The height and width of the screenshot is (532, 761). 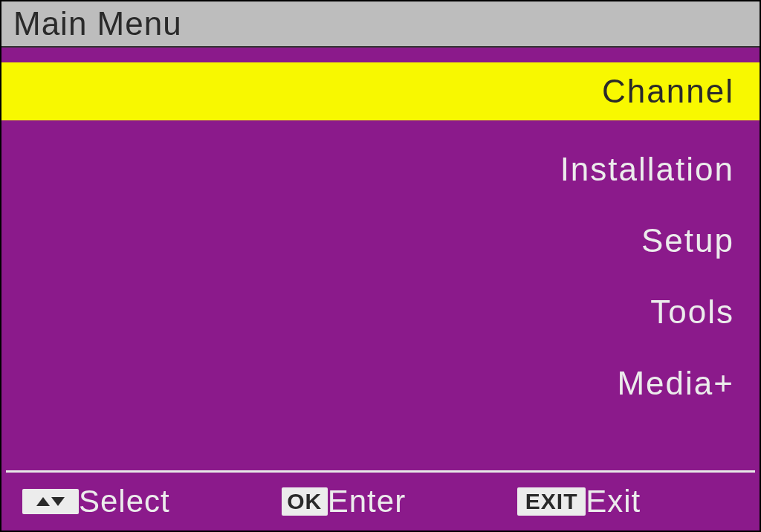 What do you see at coordinates (551, 502) in the screenshot?
I see `exit-icon: EXIT` at bounding box center [551, 502].